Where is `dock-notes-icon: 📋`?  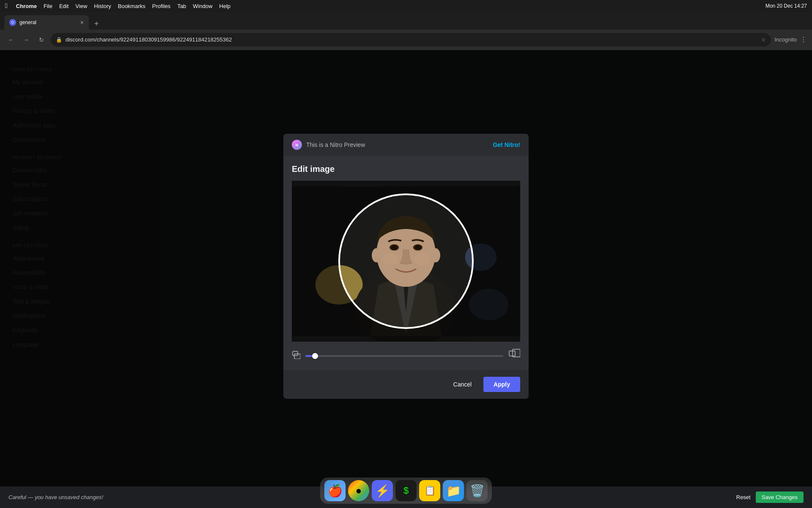
dock-notes-icon: 📋 is located at coordinates (430, 491).